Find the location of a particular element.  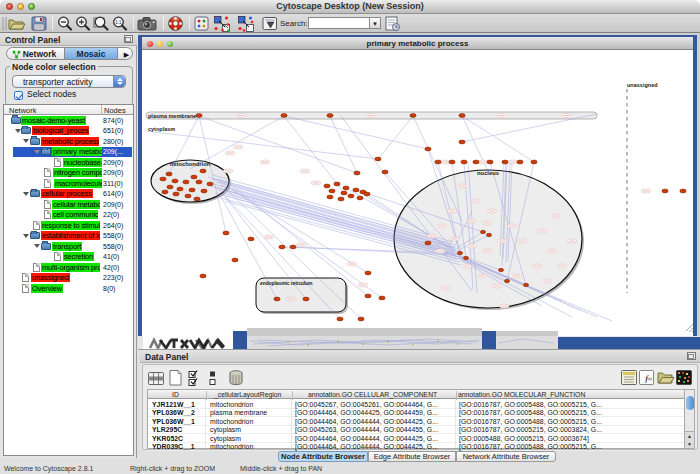

svg-text: cytoplasm is located at coordinates (162, 129).